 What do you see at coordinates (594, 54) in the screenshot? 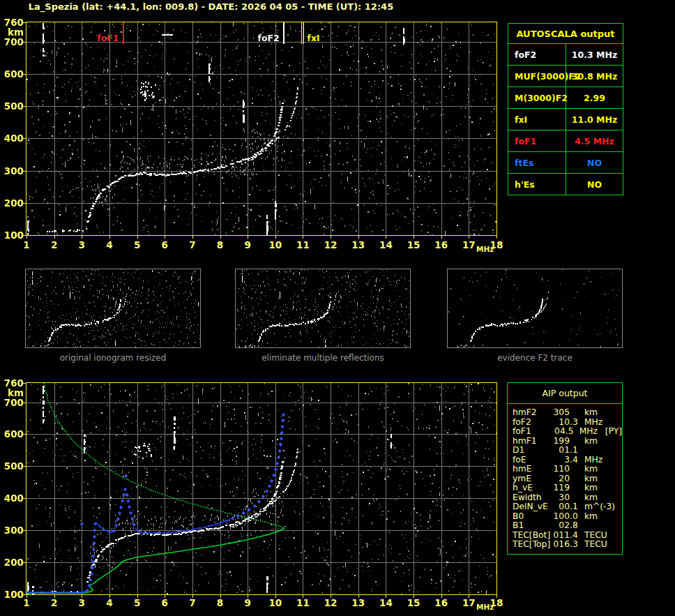
I see `autoscala-value-cell: 10.3 MHz` at bounding box center [594, 54].